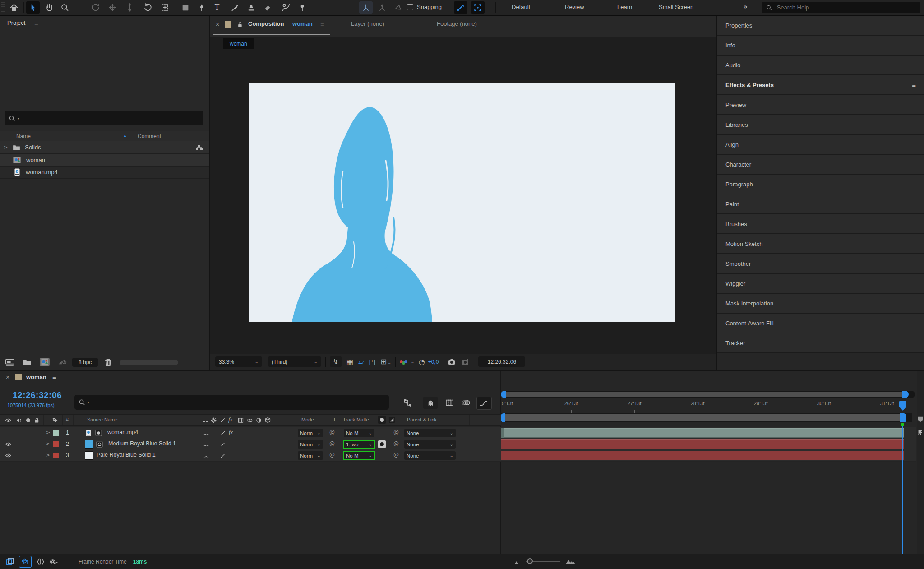 This screenshot has height=569, width=924. I want to click on grid-guides-icon: ⊞⌄, so click(386, 362).